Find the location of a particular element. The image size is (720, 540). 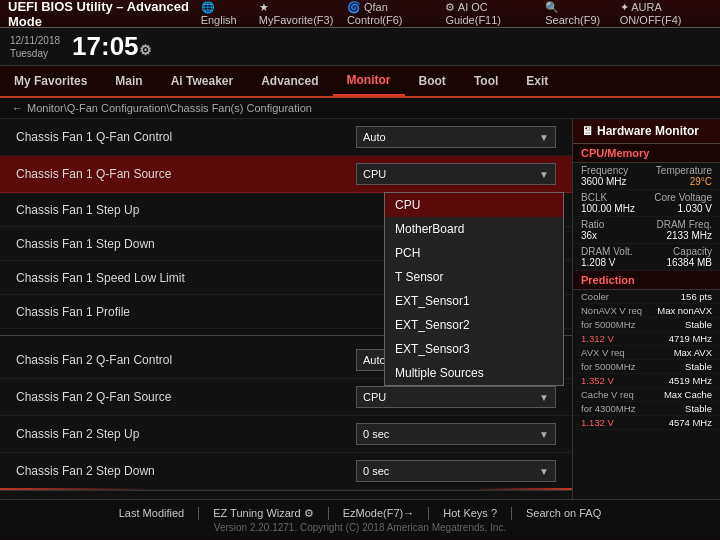

select-fan2-source: CPU ▼ is located at coordinates (456, 397).